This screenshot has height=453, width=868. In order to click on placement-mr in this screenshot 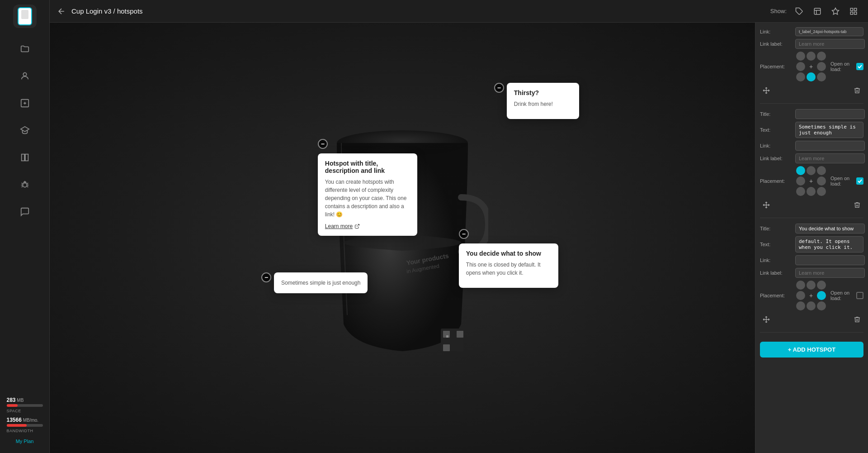, I will do `click(821, 67)`.